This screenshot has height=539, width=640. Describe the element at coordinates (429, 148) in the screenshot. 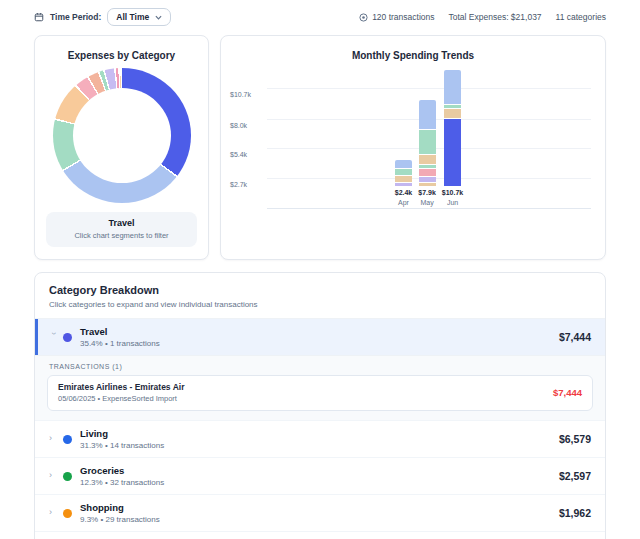

I see `monthly-trends-plot: $10.7k$8.0k$5.4k$2.7k$2.4kApr$7.9kMay$10…` at that location.